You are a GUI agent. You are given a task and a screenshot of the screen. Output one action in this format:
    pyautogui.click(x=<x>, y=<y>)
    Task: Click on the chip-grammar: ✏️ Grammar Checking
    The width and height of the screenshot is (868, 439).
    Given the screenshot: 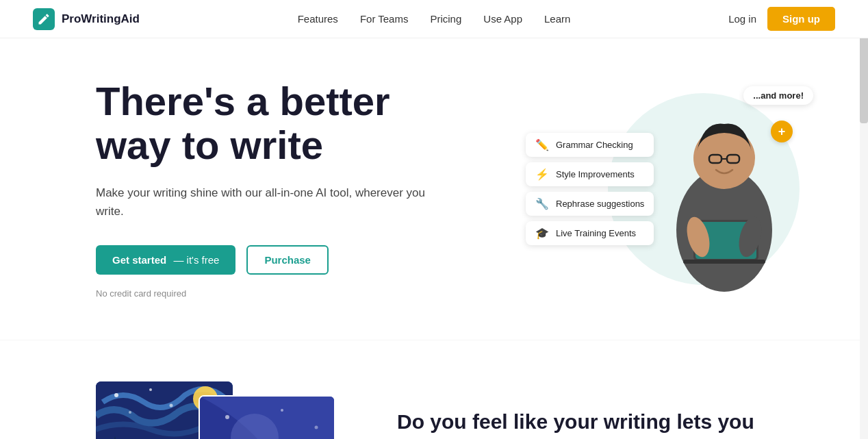 What is the action you would take?
    pyautogui.click(x=590, y=145)
    